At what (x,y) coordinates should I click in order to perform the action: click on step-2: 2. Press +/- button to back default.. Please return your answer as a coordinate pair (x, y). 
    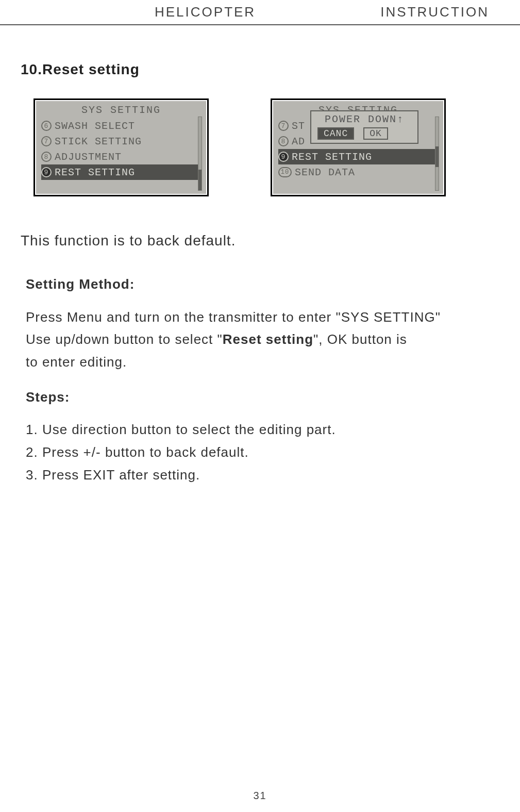
    Looking at the image, I should click on (273, 453).